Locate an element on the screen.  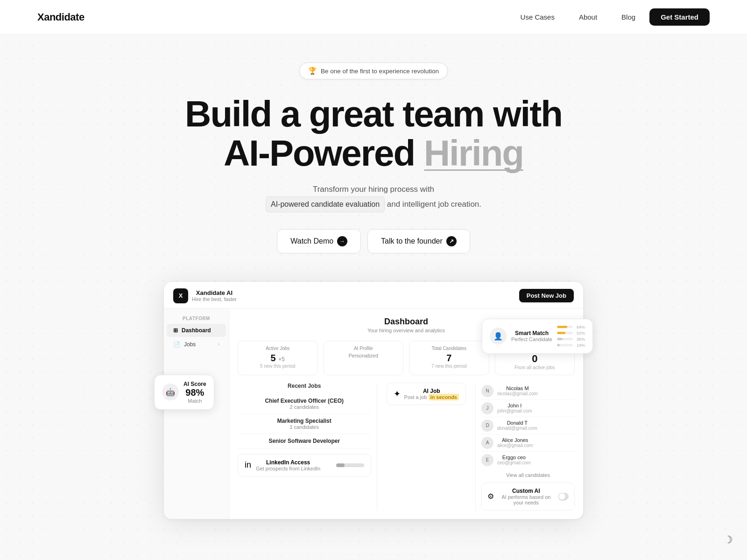
avatar-4: A is located at coordinates (487, 443).